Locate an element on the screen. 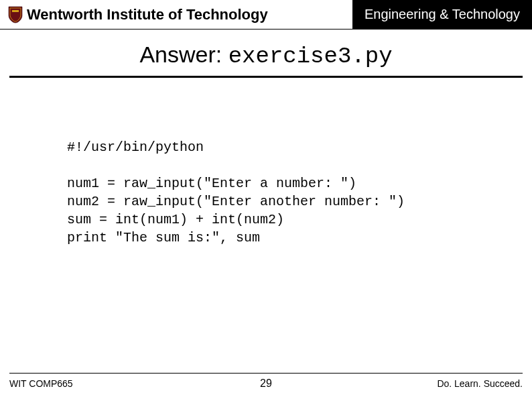 The image size is (532, 399). code-line: print "The sum is:", sum is located at coordinates (163, 237).